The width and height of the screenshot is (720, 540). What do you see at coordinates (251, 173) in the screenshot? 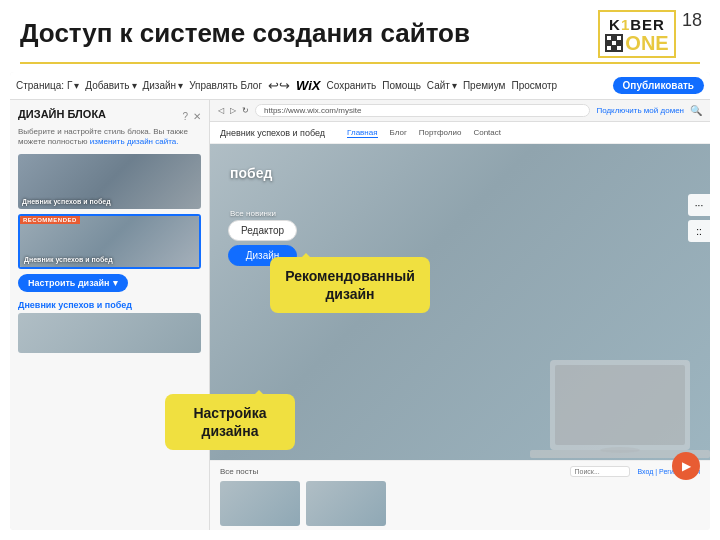
I see `hero-text: побед` at bounding box center [251, 173].